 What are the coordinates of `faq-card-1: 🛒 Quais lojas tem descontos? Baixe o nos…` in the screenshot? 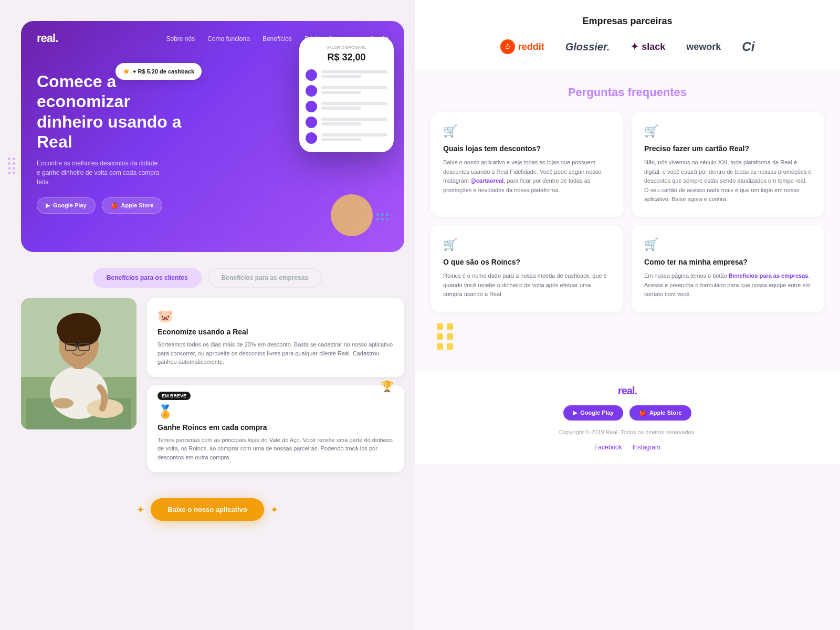 It's located at (527, 164).